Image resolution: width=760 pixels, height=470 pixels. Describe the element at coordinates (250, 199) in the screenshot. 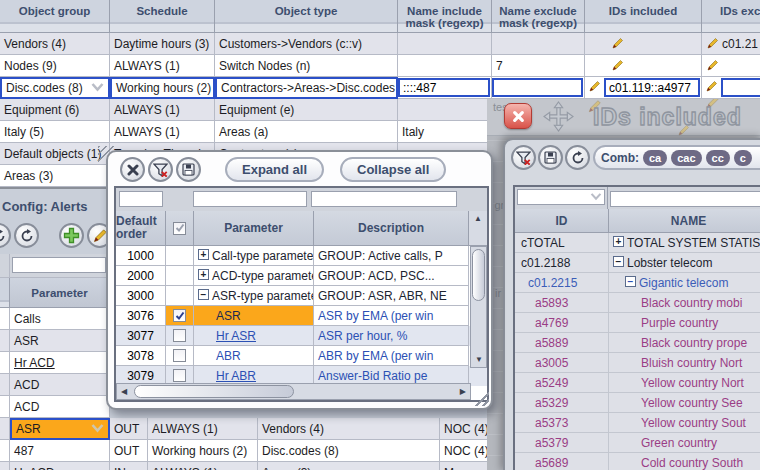

I see `parameter-filter-input` at that location.